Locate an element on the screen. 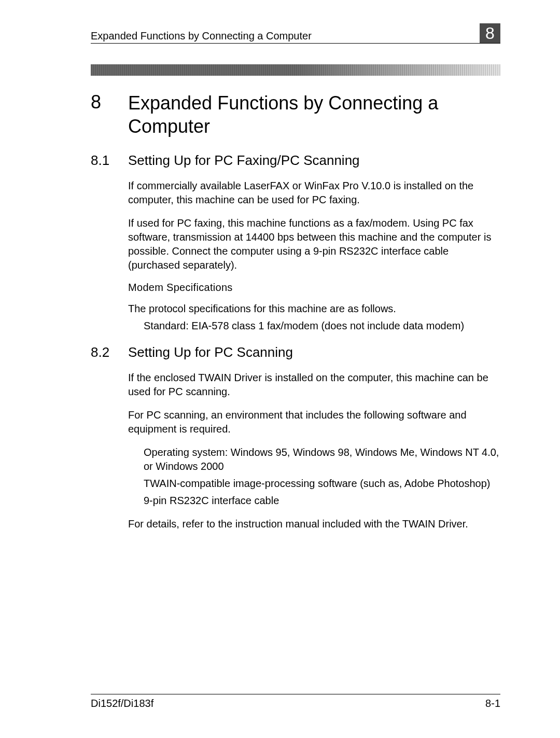  list-item: Standard: EIA-578 class 1 fax/modem (doe… is located at coordinates (322, 326).